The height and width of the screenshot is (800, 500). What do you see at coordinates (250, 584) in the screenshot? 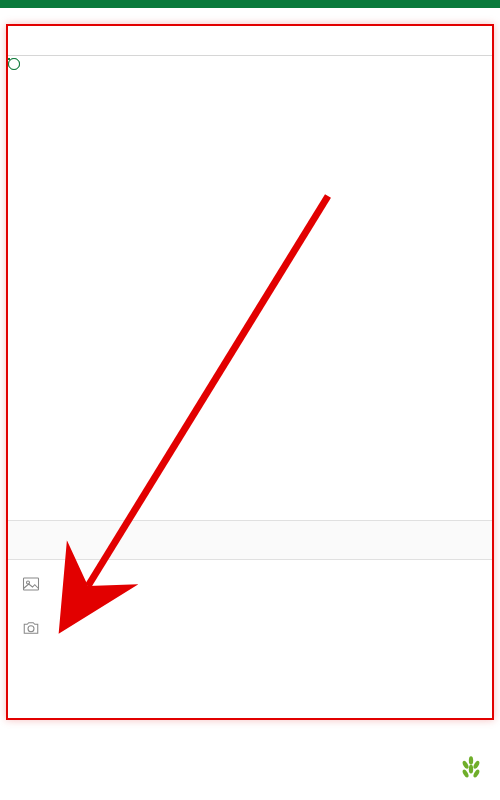
I see `option-photo` at bounding box center [250, 584].